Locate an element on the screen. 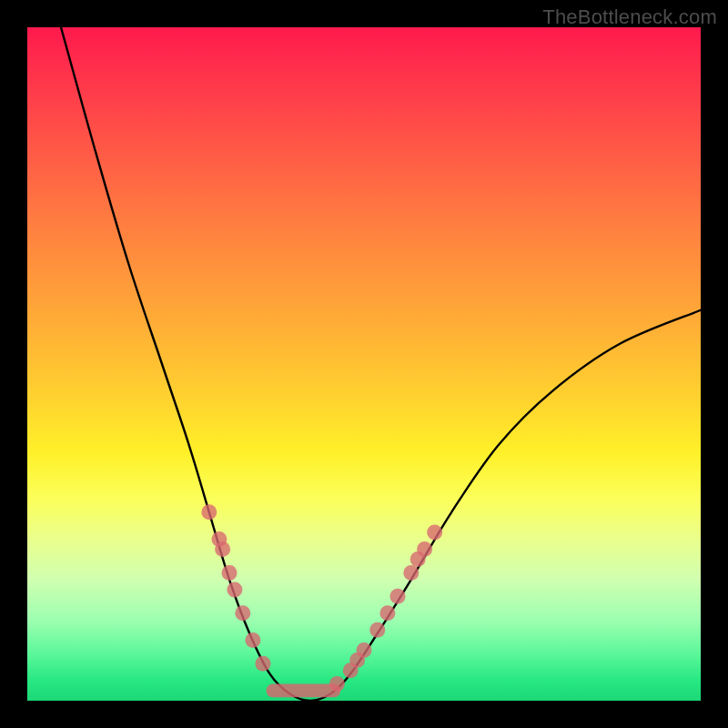 Image resolution: width=728 pixels, height=728 pixels. watermark-text: TheBottleneck.com is located at coordinates (630, 17).